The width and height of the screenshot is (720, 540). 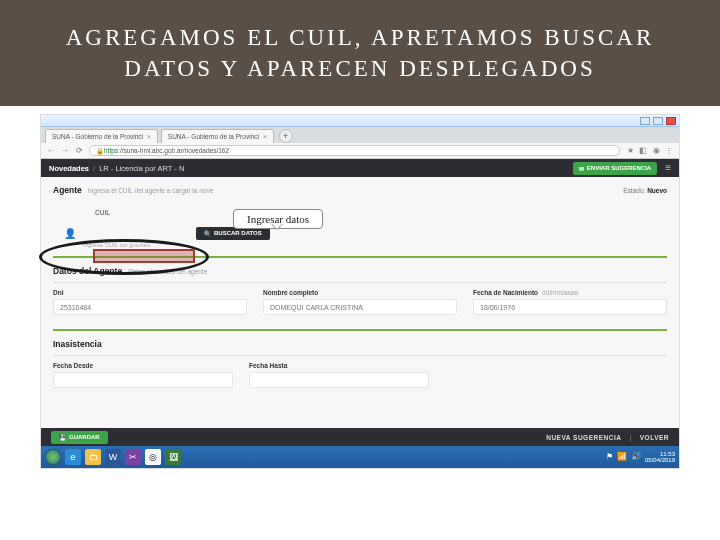 What do you see at coordinates (100, 151) in the screenshot?
I see `url-lock-icon: 🔒` at bounding box center [100, 151].